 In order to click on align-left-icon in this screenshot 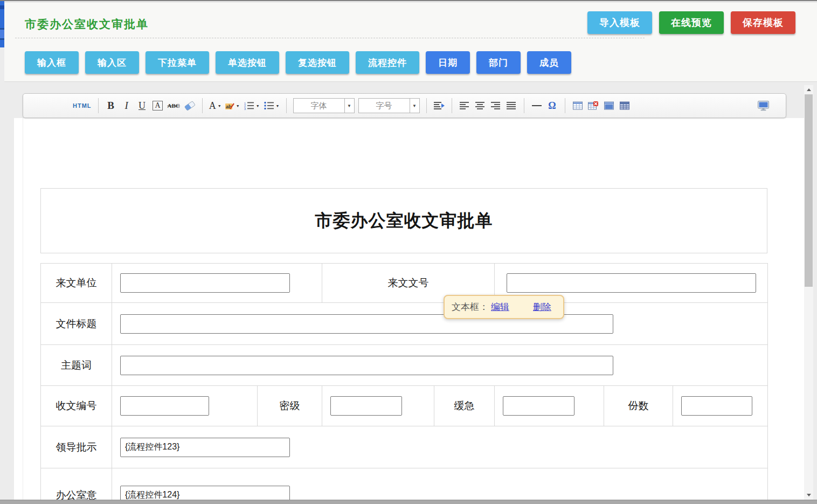, I will do `click(465, 106)`.